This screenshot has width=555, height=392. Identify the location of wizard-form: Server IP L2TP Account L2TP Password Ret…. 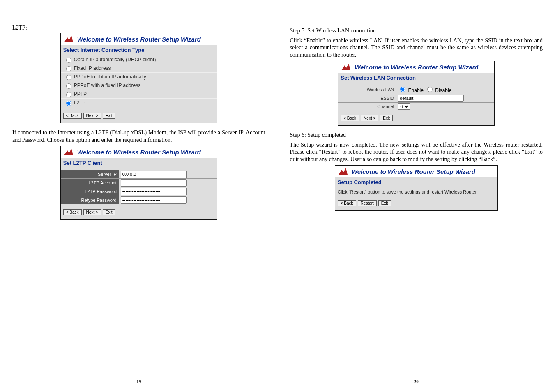
(139, 186).